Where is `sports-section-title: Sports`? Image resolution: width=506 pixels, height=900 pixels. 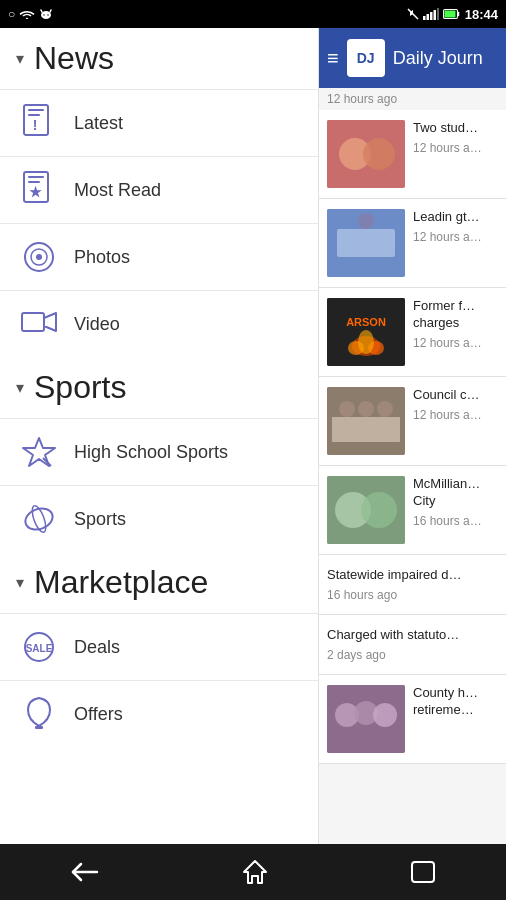
sports-section-title: Sports is located at coordinates (80, 388).